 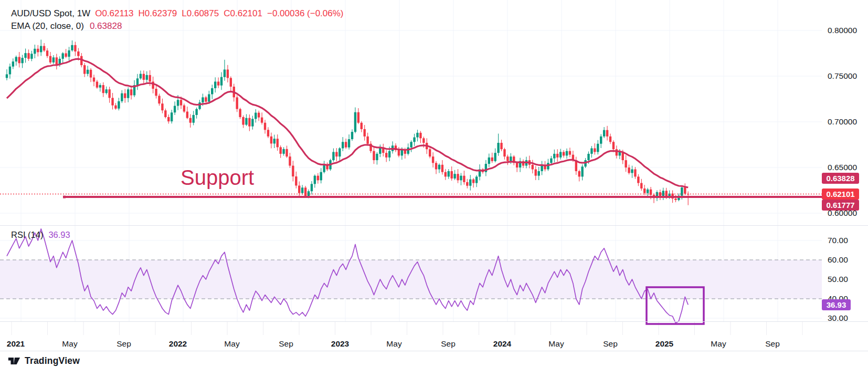 I want to click on rsi-legend-label: RSI (14), so click(x=27, y=235).